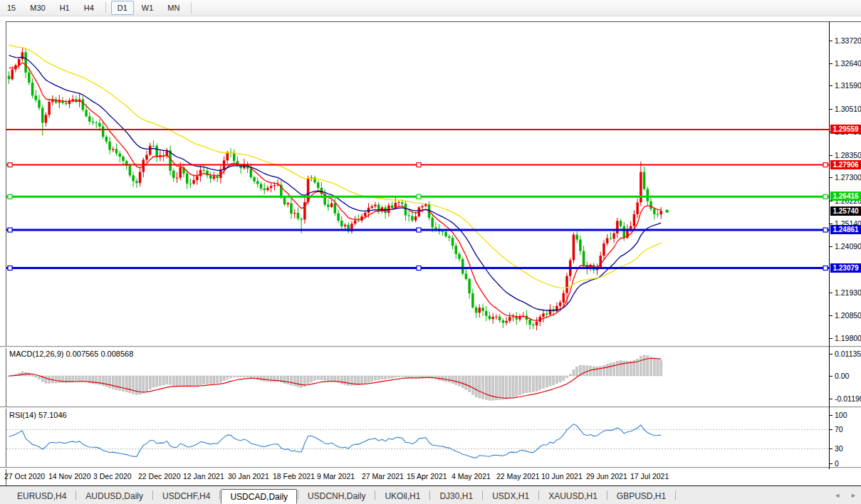  What do you see at coordinates (573, 497) in the screenshot?
I see `tab-xauusd-h1: XAUUSD,H1` at bounding box center [573, 497].